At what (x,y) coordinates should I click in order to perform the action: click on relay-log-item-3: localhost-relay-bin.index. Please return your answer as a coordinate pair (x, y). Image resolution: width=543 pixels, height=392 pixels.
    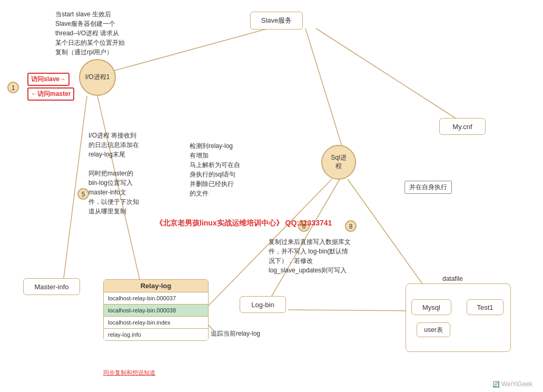
    Looking at the image, I should click on (156, 322).